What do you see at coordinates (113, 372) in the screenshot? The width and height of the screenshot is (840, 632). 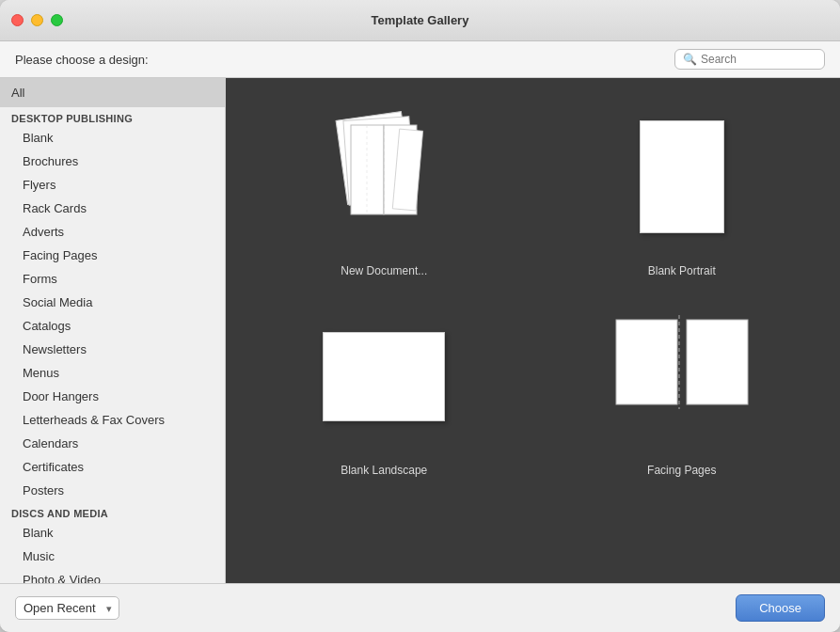 I see `sidebar-item-menus: Menus` at bounding box center [113, 372].